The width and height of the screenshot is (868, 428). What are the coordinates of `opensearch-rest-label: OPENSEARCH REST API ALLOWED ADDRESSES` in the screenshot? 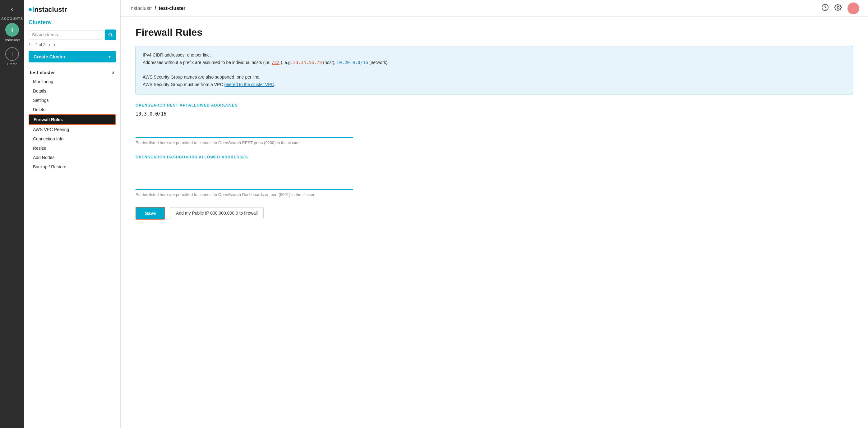 It's located at (494, 105).